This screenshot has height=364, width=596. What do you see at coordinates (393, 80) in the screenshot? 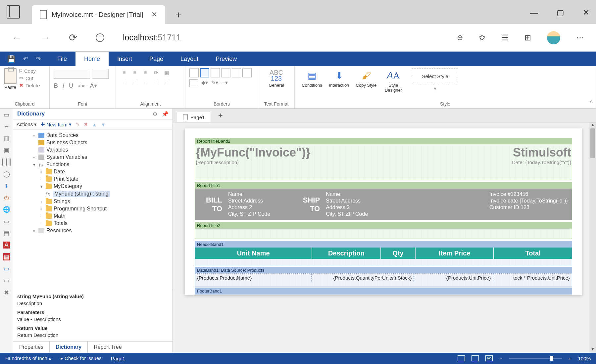
I see `style-designer-button: AAStyle Designer` at bounding box center [393, 80].